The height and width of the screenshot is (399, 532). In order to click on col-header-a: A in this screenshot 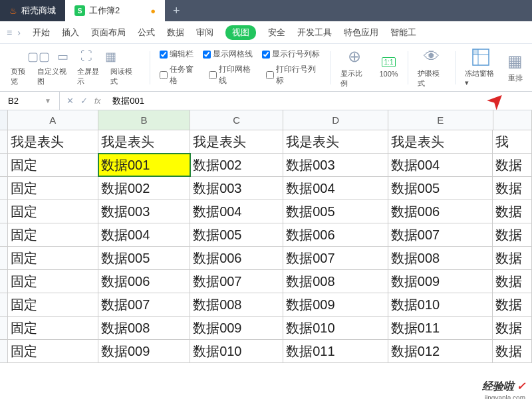, I will do `click(53, 120)`.